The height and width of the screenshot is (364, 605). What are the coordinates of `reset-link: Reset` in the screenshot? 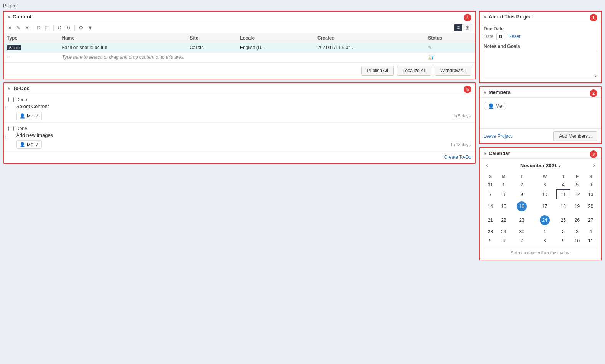 It's located at (514, 36).